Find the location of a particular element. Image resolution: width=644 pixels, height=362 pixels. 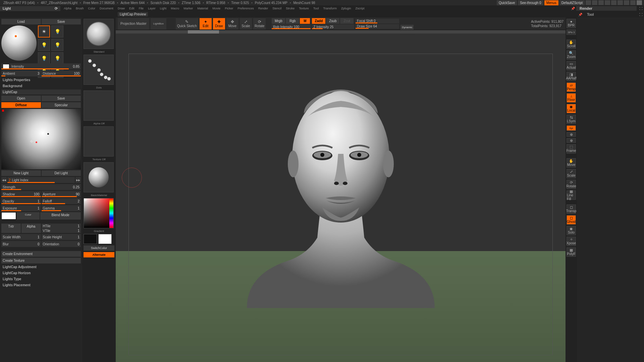

seethrough-slider: See-through 0 is located at coordinates (531, 3).